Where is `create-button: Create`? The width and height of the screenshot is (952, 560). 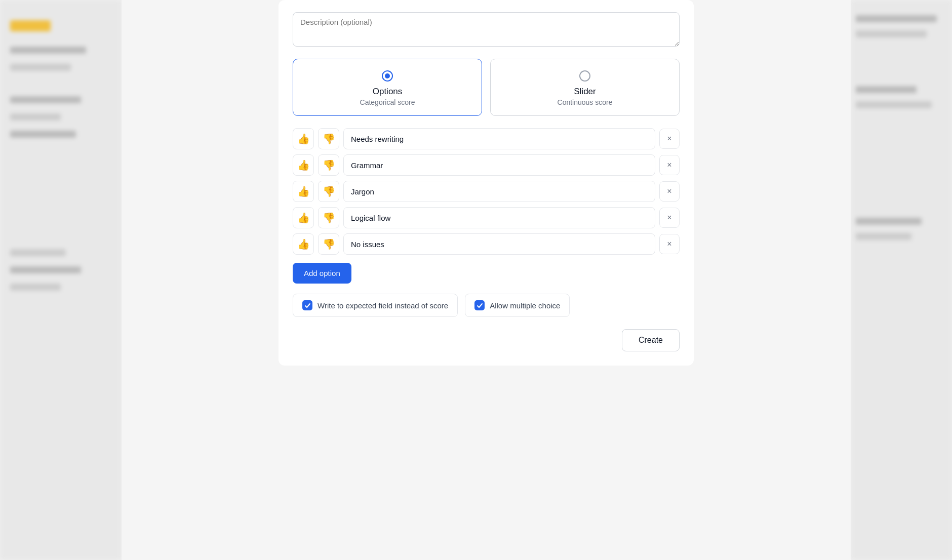 create-button: Create is located at coordinates (651, 340).